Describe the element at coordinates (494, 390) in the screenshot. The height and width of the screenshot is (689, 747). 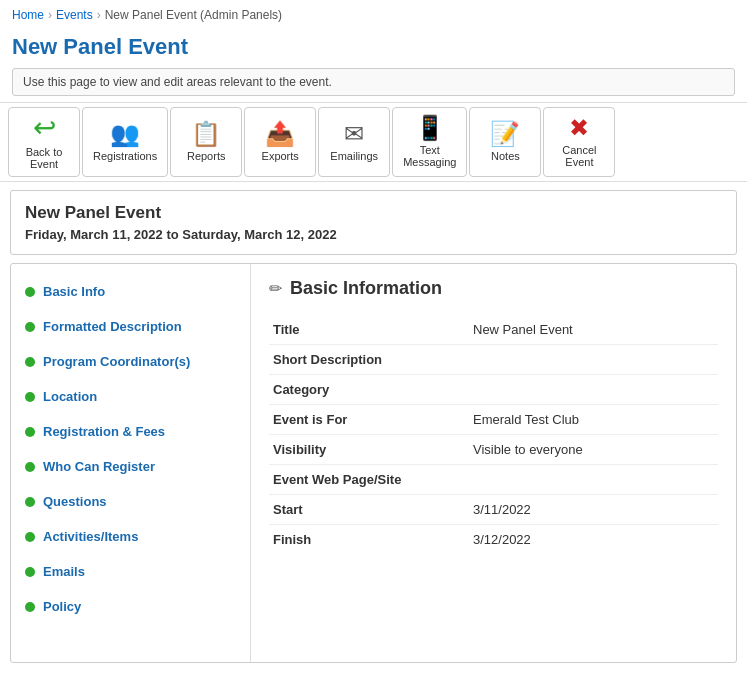
I see `table-row: Category` at that location.